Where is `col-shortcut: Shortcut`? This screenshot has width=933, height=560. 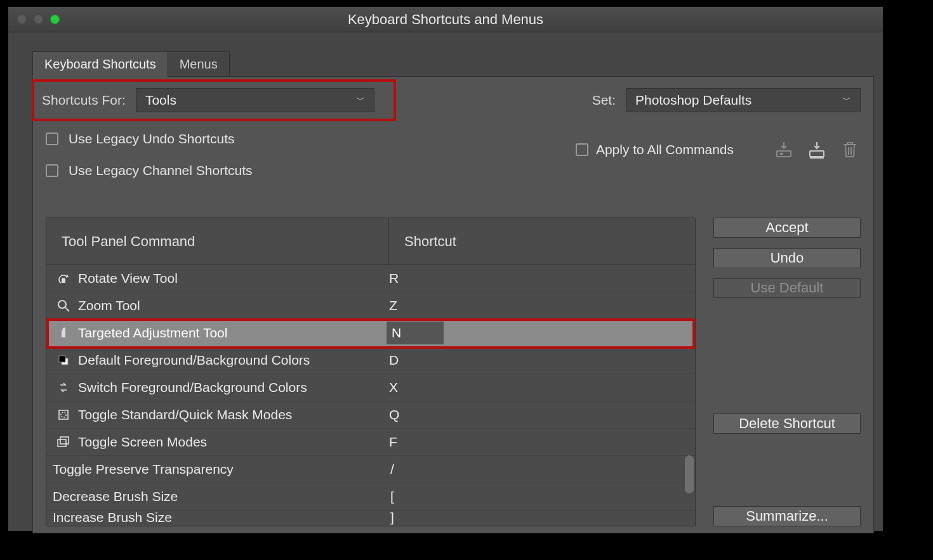 col-shortcut: Shortcut is located at coordinates (423, 242).